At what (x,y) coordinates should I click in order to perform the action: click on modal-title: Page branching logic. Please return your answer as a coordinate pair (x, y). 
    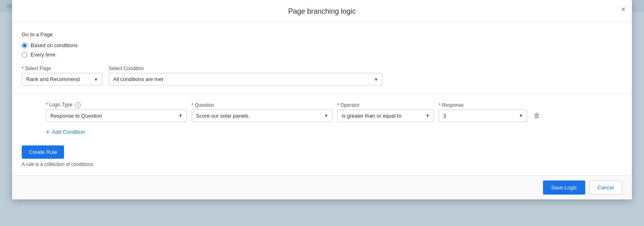
    Looking at the image, I should click on (322, 11).